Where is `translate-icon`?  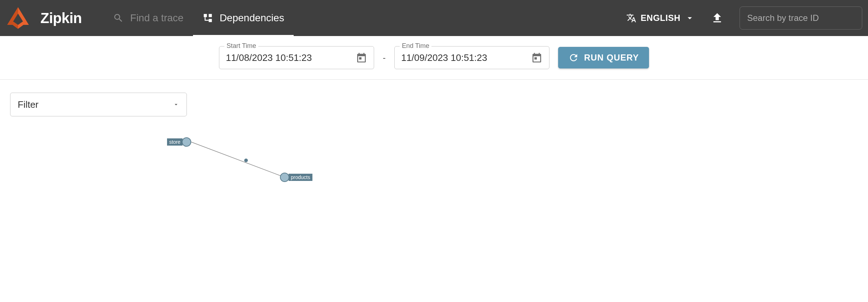 translate-icon is located at coordinates (631, 18).